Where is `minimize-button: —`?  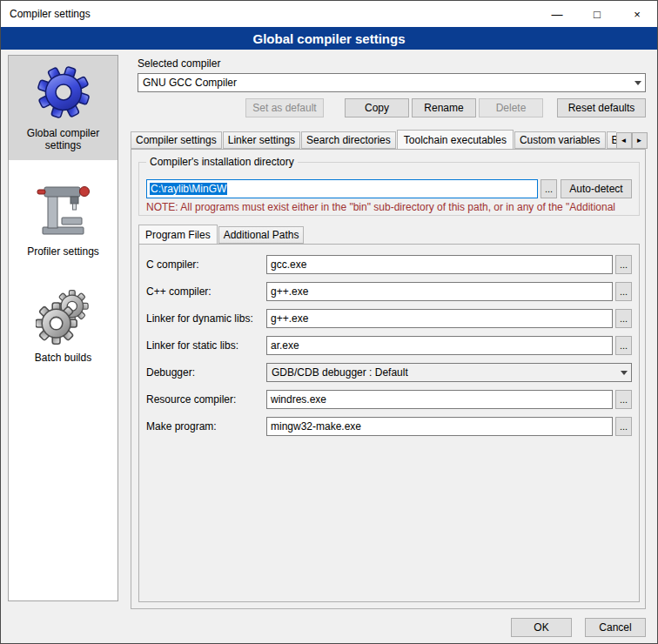
minimize-button: — is located at coordinates (557, 14).